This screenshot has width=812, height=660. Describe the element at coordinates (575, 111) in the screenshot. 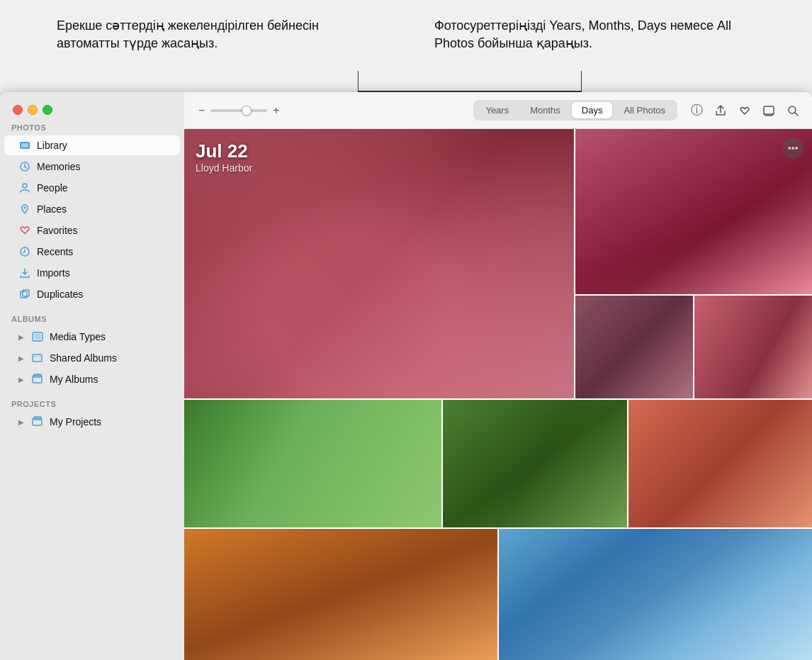

I see `view-tabs: Years Months Days All Photos` at that location.